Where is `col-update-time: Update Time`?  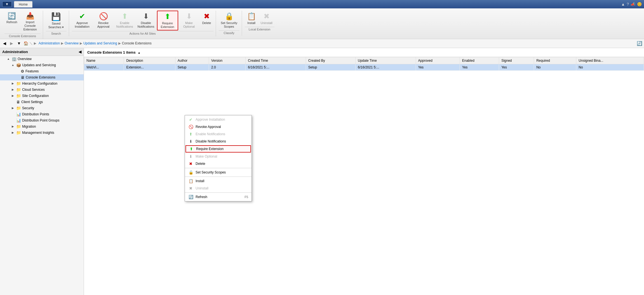 col-update-time: Update Time is located at coordinates (386, 60).